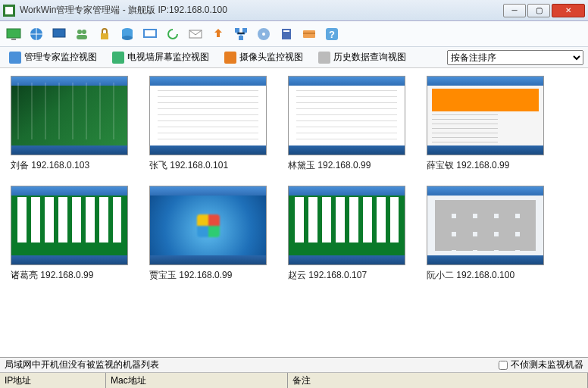 This screenshot has height=388, width=588. I want to click on no-detect-checkbox: 不侦测未监视机器, so click(541, 365).